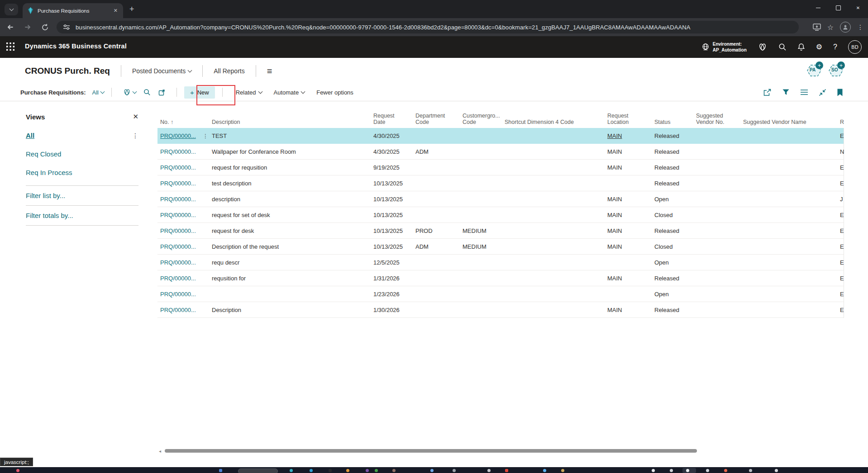 This screenshot has width=868, height=473. I want to click on cell-description: request for set of desk, so click(292, 215).